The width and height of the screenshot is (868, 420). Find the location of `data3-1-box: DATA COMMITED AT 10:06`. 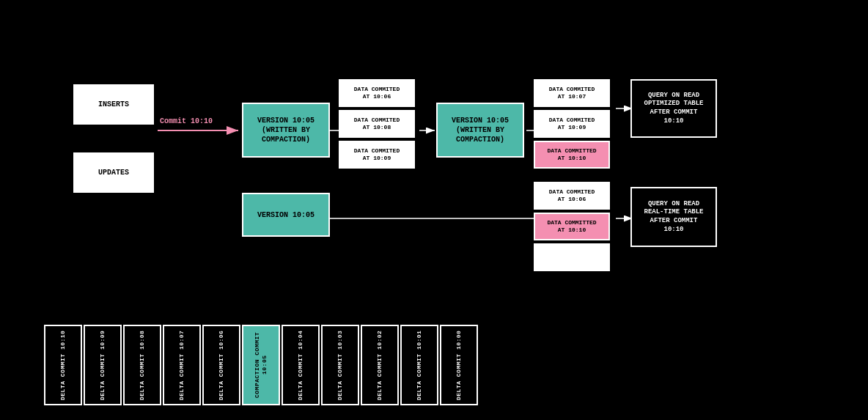

data3-1-box: DATA COMMITED AT 10:06 is located at coordinates (572, 196).